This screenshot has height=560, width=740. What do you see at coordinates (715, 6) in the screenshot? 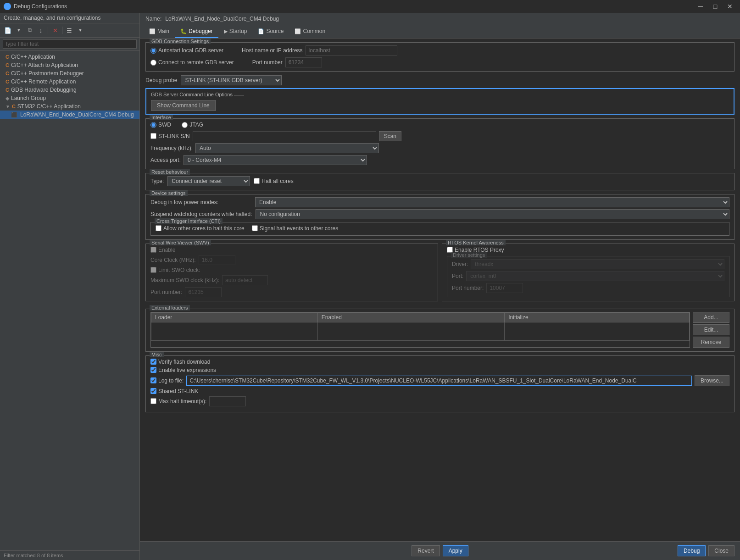
I see `maximize-button: □` at bounding box center [715, 6].